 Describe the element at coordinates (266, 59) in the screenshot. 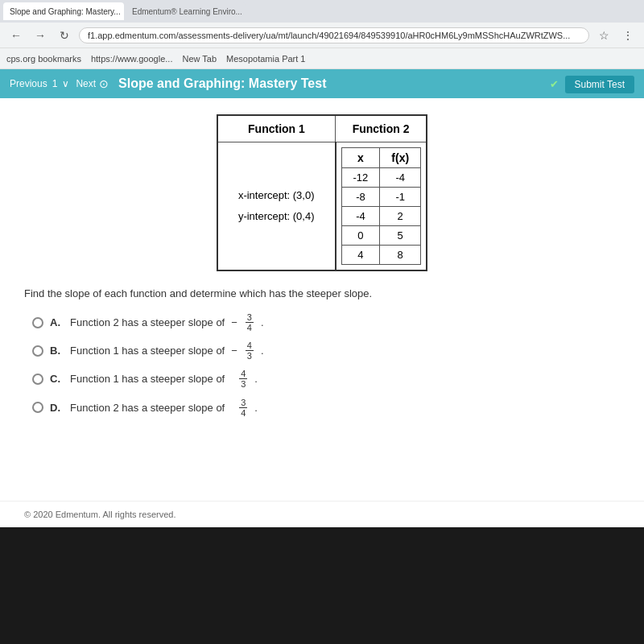

I see `bookmark-mesopotamia: Mesopotamia Part 1` at that location.